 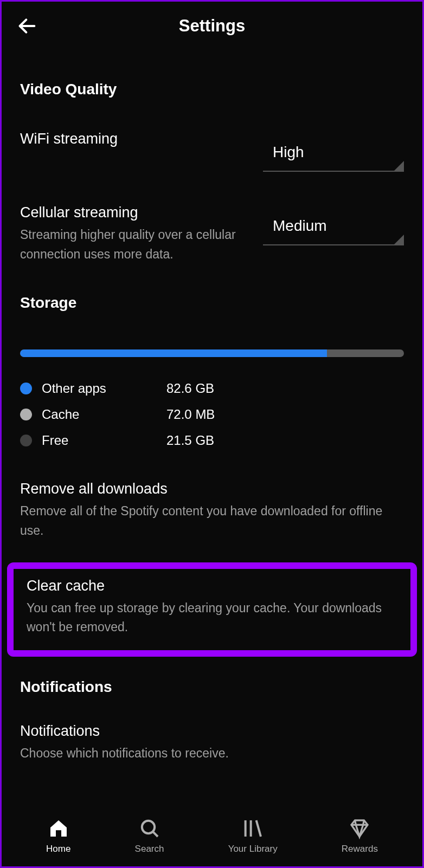 I want to click on section-notifications: Notifications, so click(x=212, y=687).